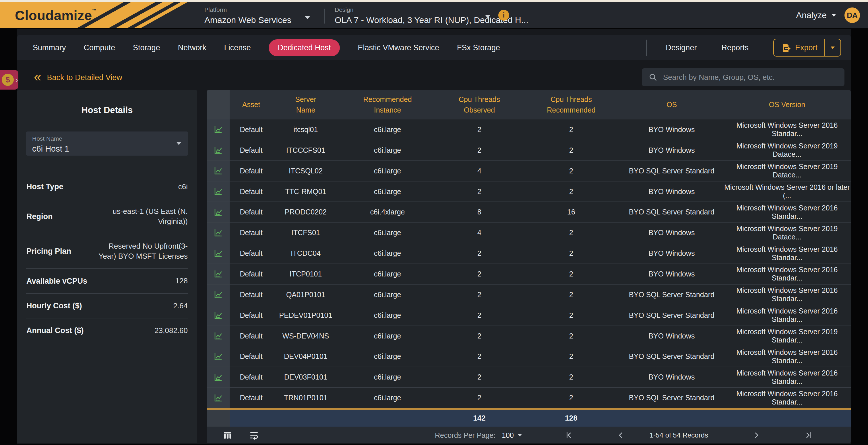 Image resolution: width=868 pixels, height=445 pixels. I want to click on design-label: Design, so click(408, 10).